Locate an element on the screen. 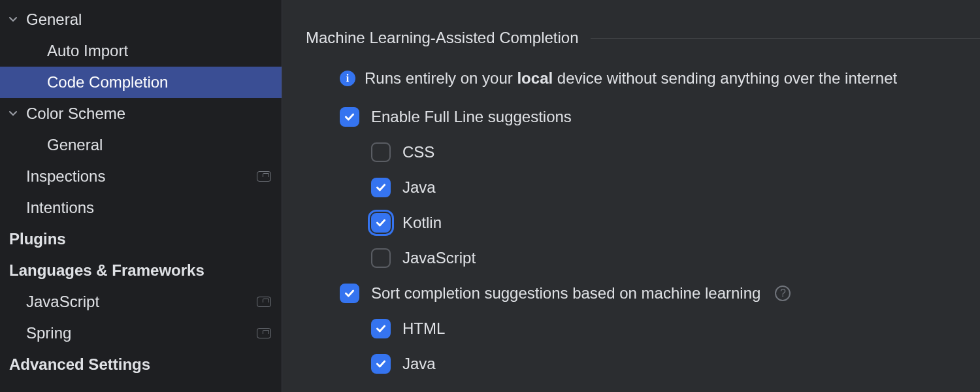 Image resolution: width=980 pixels, height=392 pixels. info-text: Runs entirely on your local device witho… is located at coordinates (631, 78).